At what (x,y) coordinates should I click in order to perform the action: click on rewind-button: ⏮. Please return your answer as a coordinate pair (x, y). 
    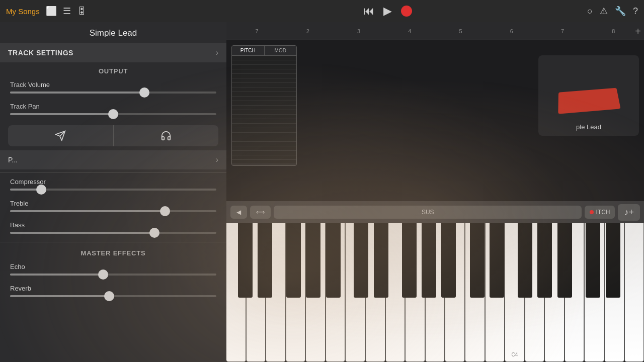
    Looking at the image, I should click on (369, 11).